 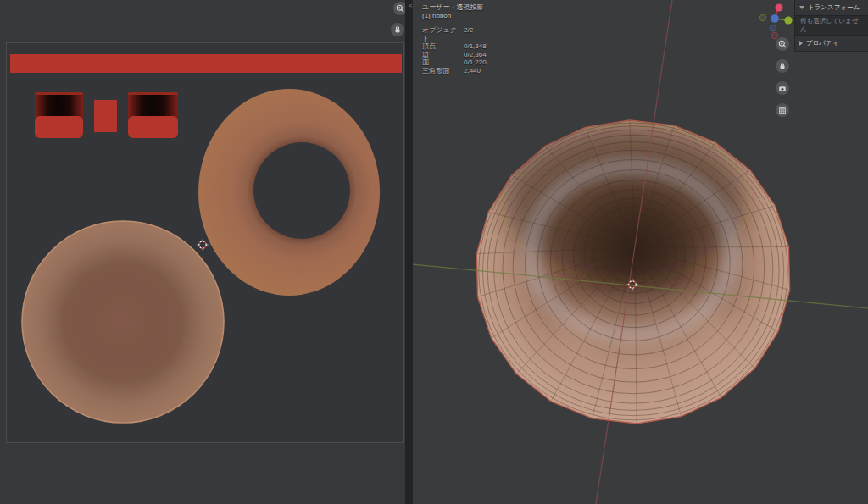 What do you see at coordinates (454, 39) in the screenshot?
I see `viewport-stats-overlay: ユーザー・透視投影 (1) ribbon オブジェクト2/2 頂点0/1,348…` at bounding box center [454, 39].